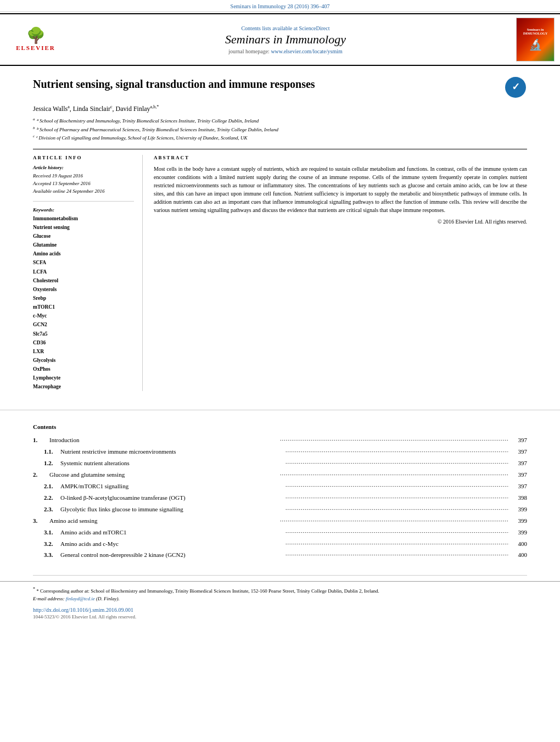 The width and height of the screenshot is (560, 742). I want to click on toc-num-2-3: 2.3., so click(47, 510).